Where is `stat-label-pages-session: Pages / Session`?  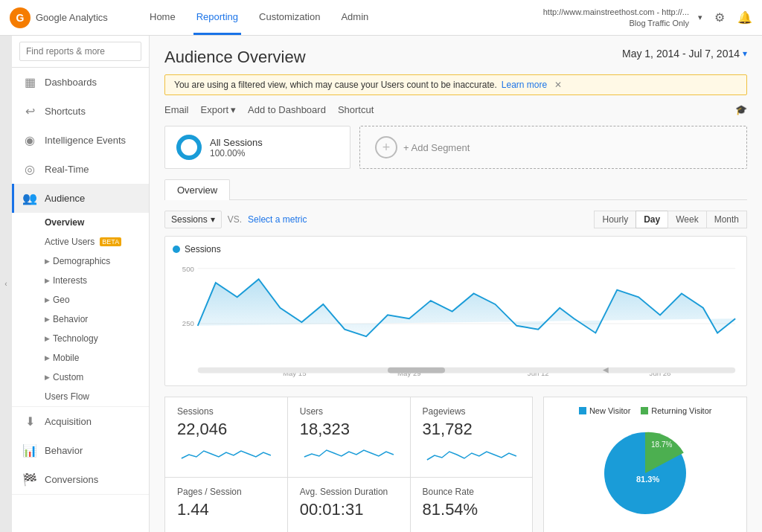
stat-label-pages-session: Pages / Session is located at coordinates (226, 492).